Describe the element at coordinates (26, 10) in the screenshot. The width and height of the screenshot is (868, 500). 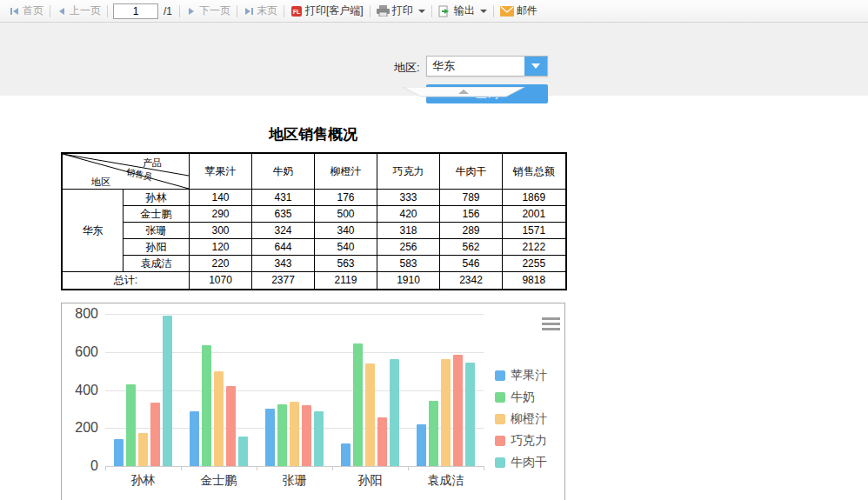
I see `first-page-button: 首页` at that location.